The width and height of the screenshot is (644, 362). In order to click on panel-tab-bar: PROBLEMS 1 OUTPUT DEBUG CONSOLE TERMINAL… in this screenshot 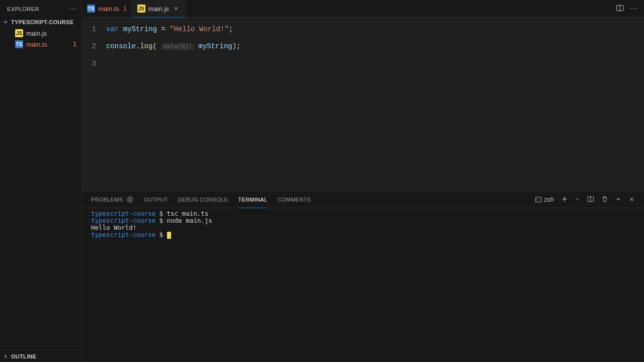, I will do `click(363, 200)`.